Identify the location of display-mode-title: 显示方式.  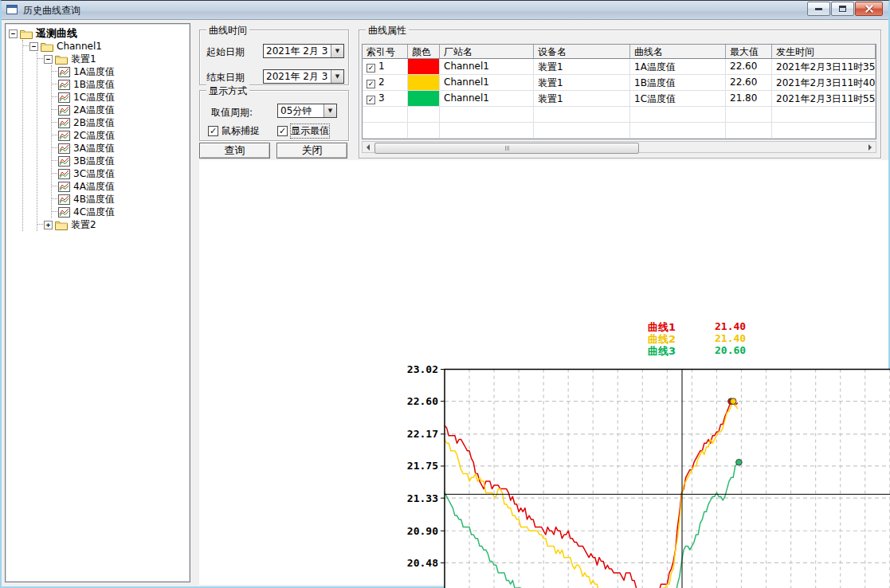
(228, 91).